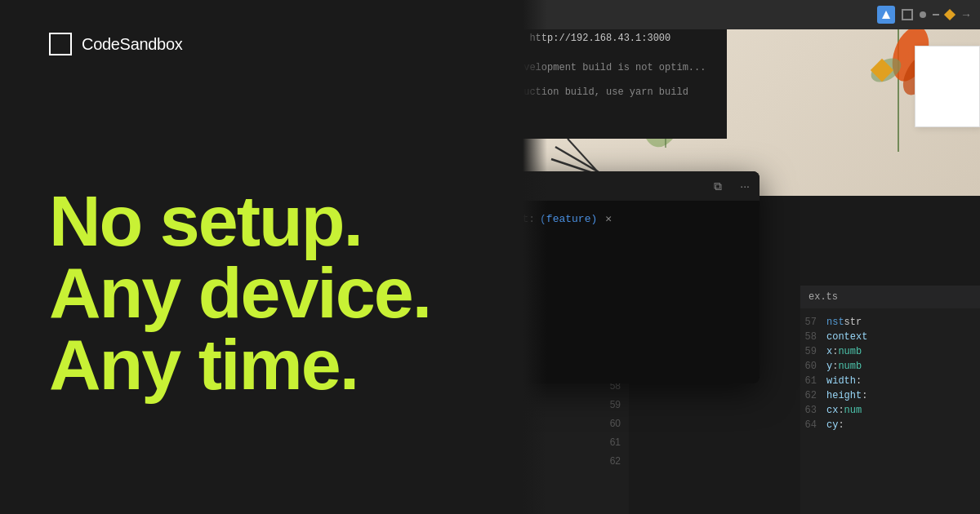 The width and height of the screenshot is (980, 514). Describe the element at coordinates (890, 400) in the screenshot. I see `code-editor-panel: ex.ts 57 nst str 58 context 59 x: numb 6…` at that location.